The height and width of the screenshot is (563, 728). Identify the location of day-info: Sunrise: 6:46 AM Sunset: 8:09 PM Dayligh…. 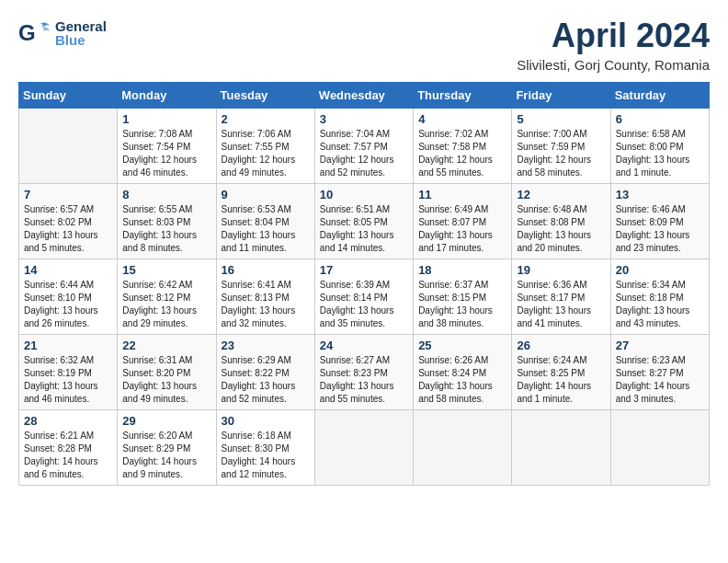
(660, 229).